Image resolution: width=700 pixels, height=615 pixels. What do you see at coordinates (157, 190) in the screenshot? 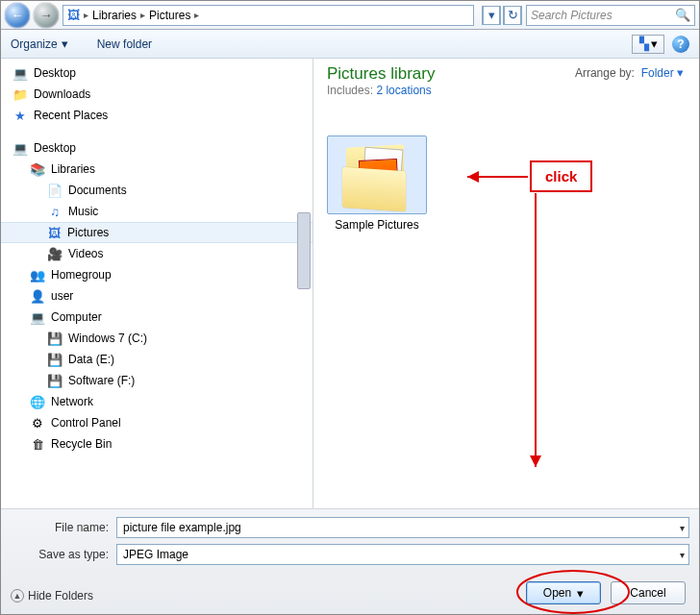
I see `tree-item-documents: 📄 Documents` at bounding box center [157, 190].